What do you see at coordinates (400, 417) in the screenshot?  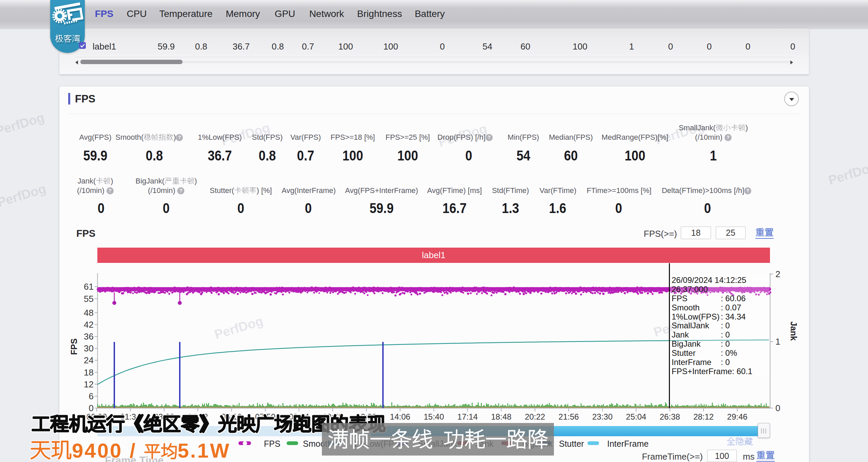 I see `svg-text: 14:06` at bounding box center [400, 417].